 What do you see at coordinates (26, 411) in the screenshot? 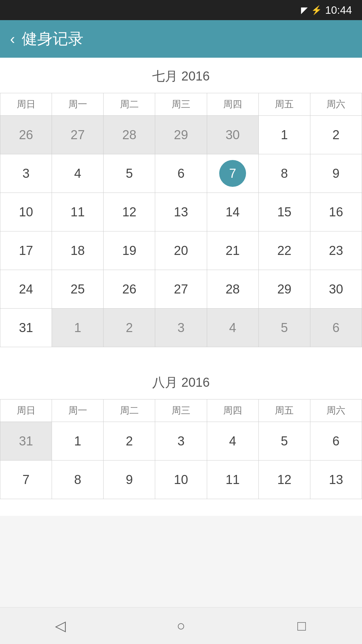
I see `weekday-sun-aug: 周日` at bounding box center [26, 411].